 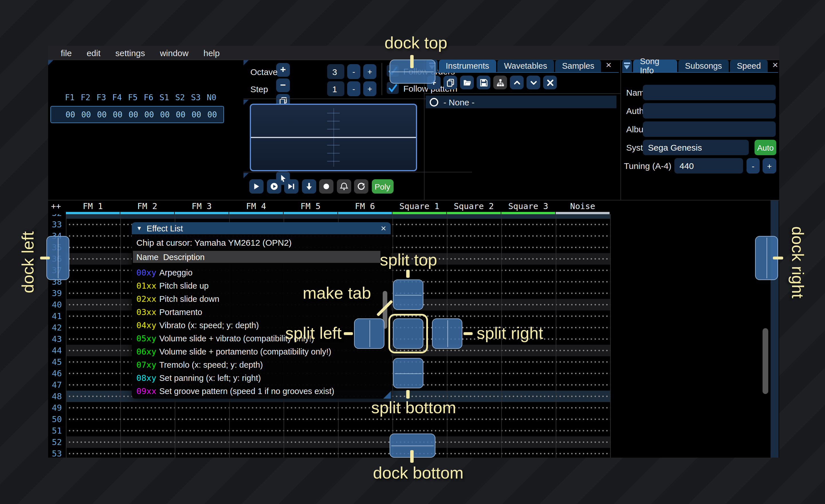 What do you see at coordinates (291, 186) in the screenshot?
I see `step-one-row-icon` at bounding box center [291, 186].